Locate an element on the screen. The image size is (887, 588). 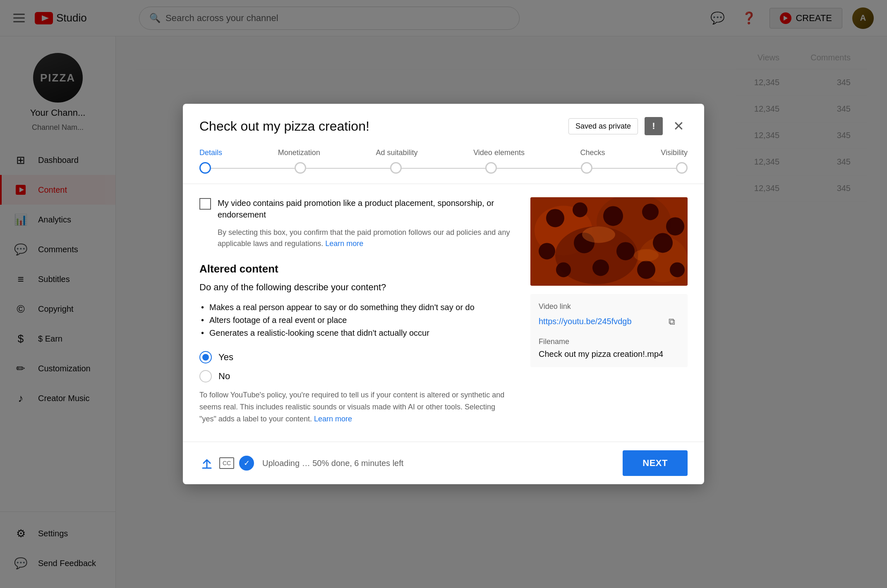
subtitles-icon: CC is located at coordinates (227, 463).